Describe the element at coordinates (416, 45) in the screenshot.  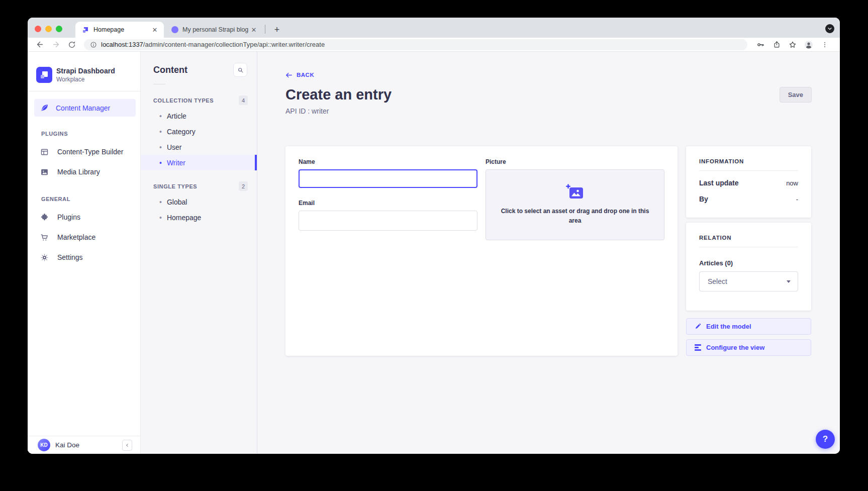
I see `address-bar: localhost:1337/admin/content-manager/col…` at that location.